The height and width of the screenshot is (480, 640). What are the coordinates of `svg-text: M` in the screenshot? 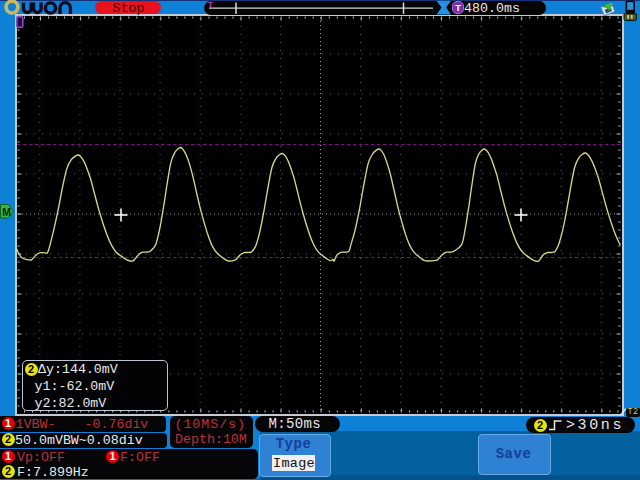 It's located at (6, 212).